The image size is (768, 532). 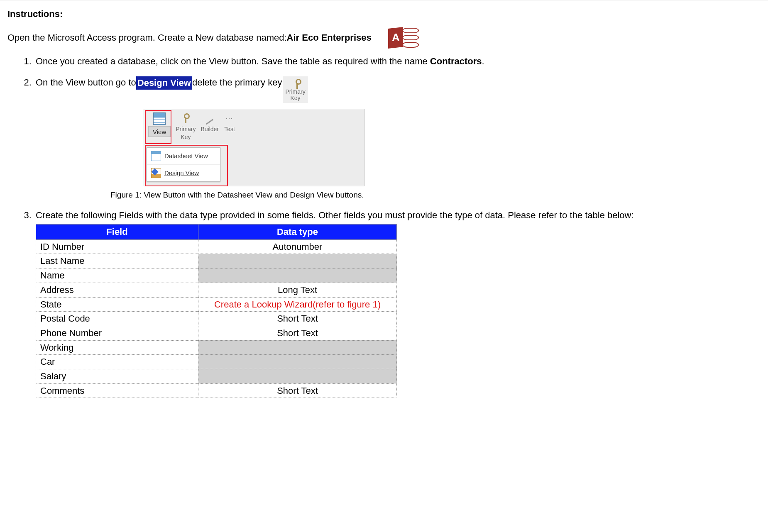 I want to click on step2-highlight: Design View, so click(x=164, y=83).